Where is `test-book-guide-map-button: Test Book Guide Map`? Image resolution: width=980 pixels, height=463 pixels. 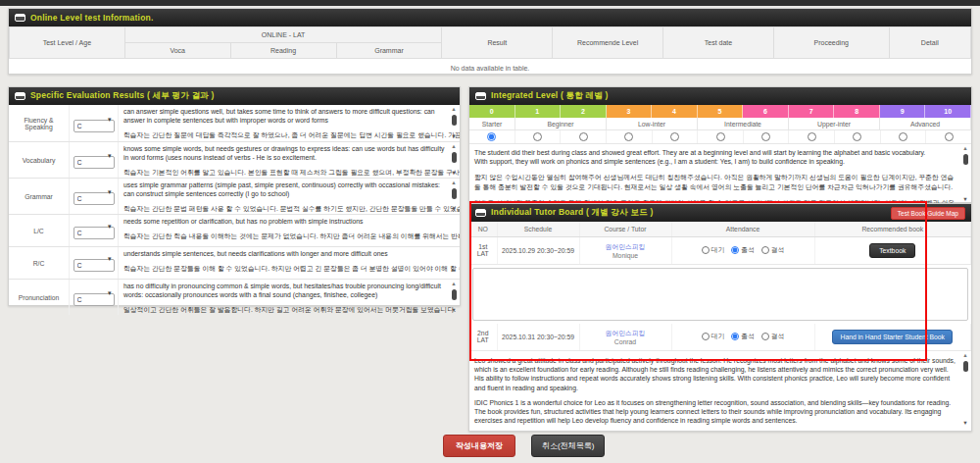 test-book-guide-map-button: Test Book Guide Map is located at coordinates (928, 214).